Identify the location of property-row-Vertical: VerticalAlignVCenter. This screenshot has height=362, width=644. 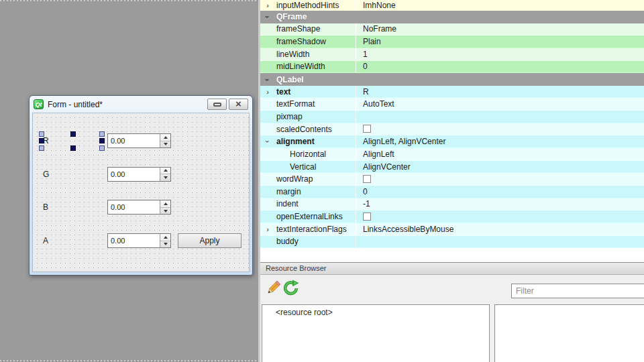
(452, 168).